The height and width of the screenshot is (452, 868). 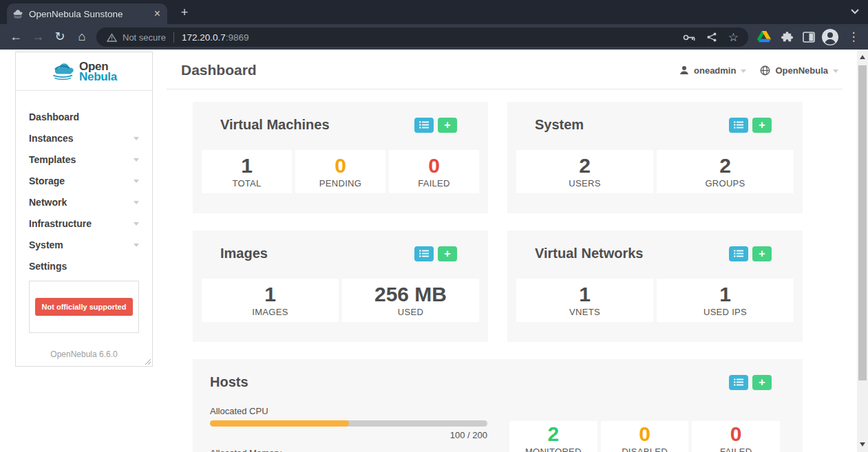 What do you see at coordinates (862, 250) in the screenshot?
I see `page-scrollbar` at bounding box center [862, 250].